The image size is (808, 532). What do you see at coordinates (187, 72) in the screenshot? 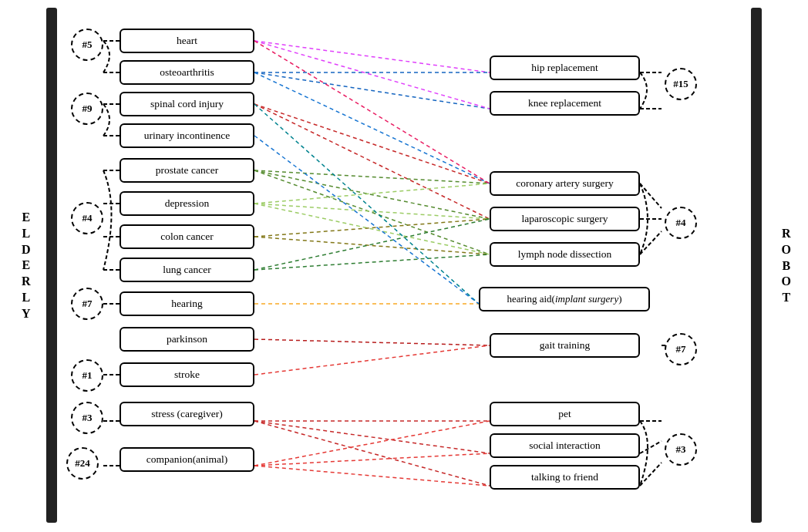
I see `osteoarthritis-box: osteoarthritis` at bounding box center [187, 72].